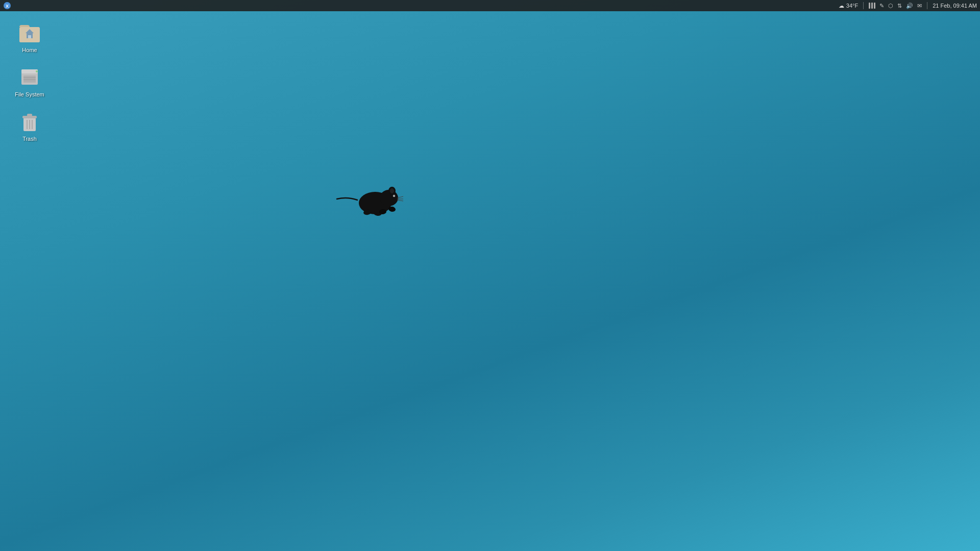  I want to click on xfce-logo-icon: X, so click(7, 6).